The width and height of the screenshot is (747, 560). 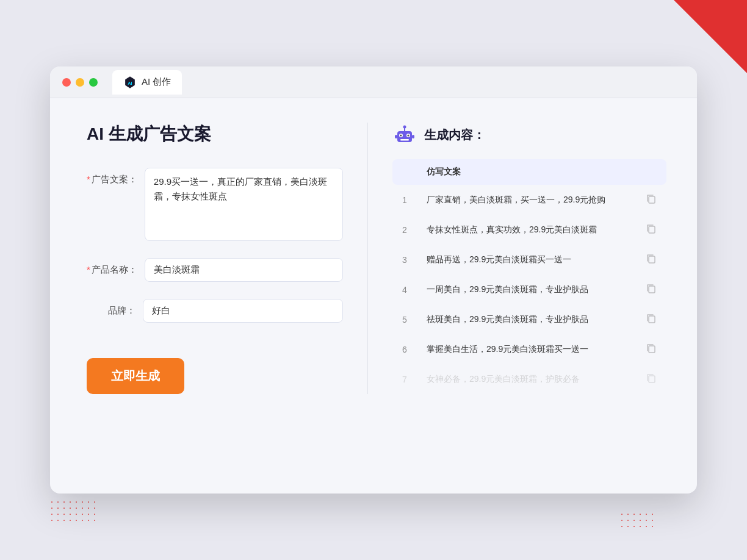 I want to click on row-text: 祛斑美白，29.9元美白淡斑霜，专业护肤品, so click(x=526, y=320).